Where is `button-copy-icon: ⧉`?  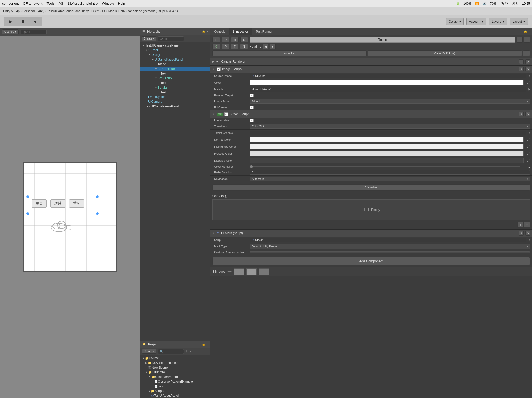 button-copy-icon: ⧉ is located at coordinates (521, 114).